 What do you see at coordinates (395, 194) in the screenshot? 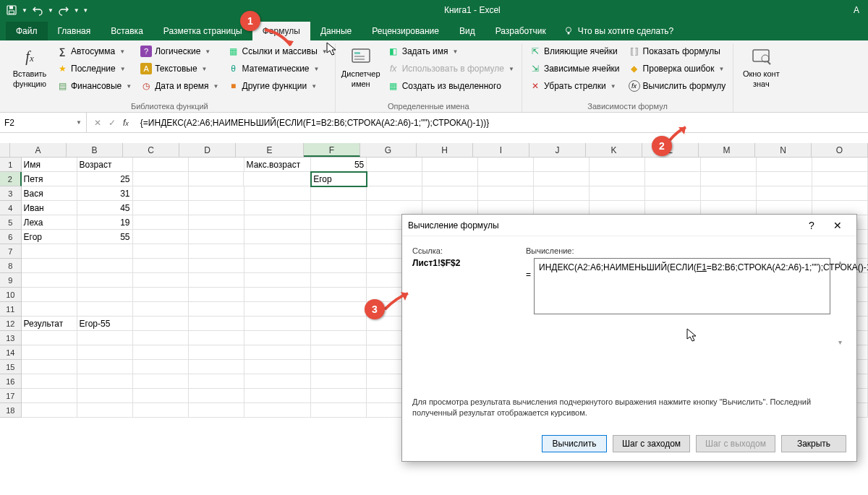
I see `cell-G3` at bounding box center [395, 194].